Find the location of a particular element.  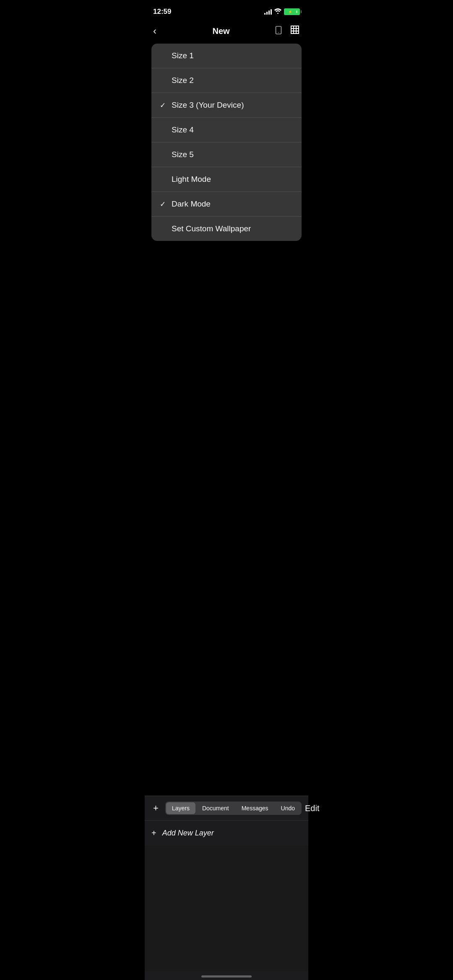

battery-icon: ⚡ is located at coordinates (292, 12).